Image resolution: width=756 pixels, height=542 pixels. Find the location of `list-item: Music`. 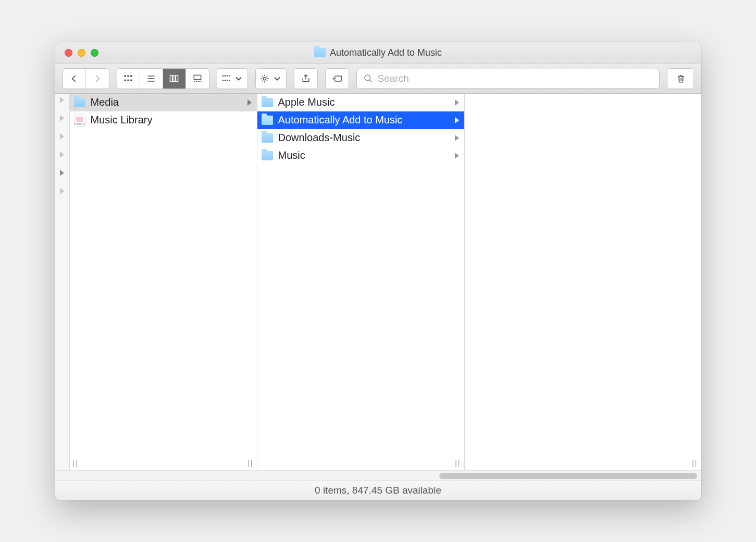

list-item: Music is located at coordinates (361, 156).